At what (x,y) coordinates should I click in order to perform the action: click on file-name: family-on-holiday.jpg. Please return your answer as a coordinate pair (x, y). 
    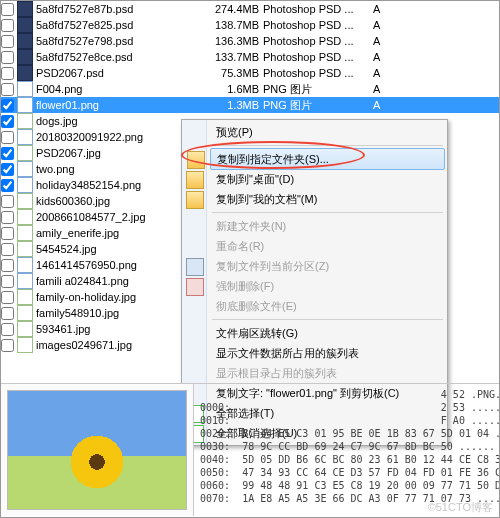
    Looking at the image, I should click on (118, 297).